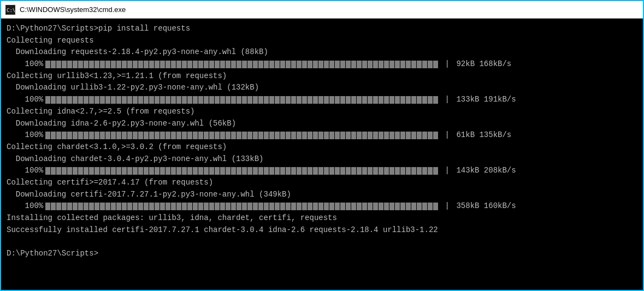 Image resolution: width=644 pixels, height=291 pixels. I want to click on terminal-line-blank, so click(322, 242).